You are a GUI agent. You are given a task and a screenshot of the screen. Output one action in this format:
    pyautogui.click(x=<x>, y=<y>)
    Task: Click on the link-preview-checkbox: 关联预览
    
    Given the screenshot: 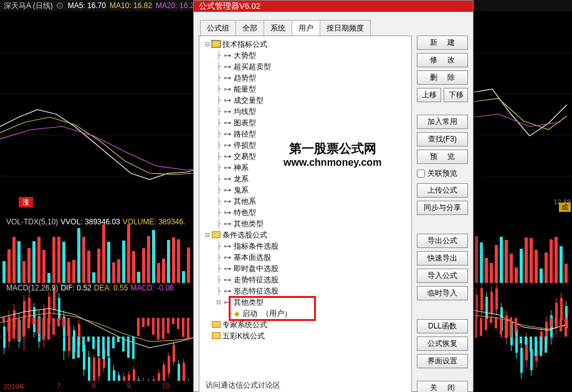 What is the action you would take?
    pyautogui.click(x=442, y=173)
    